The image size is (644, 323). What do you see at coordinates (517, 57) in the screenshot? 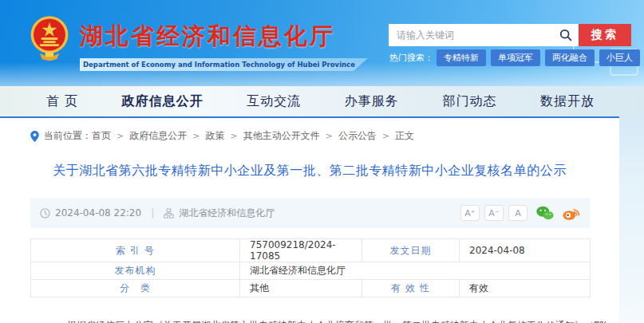
I see `hot-search-row: 热门搜索： 专精特新 单项冠军 两化融合 小巨人 绿色工厂` at bounding box center [517, 57].